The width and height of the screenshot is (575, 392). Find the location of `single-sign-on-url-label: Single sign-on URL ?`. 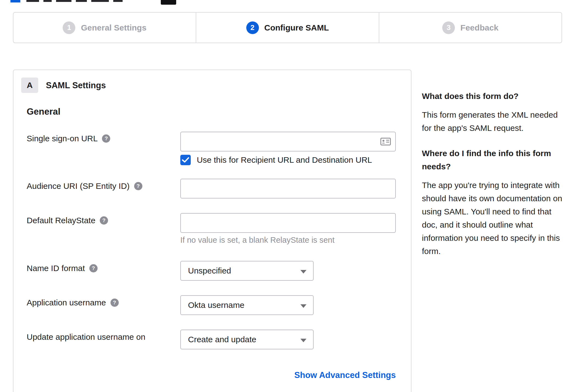

single-sign-on-url-label: Single sign-on URL ? is located at coordinates (68, 139).